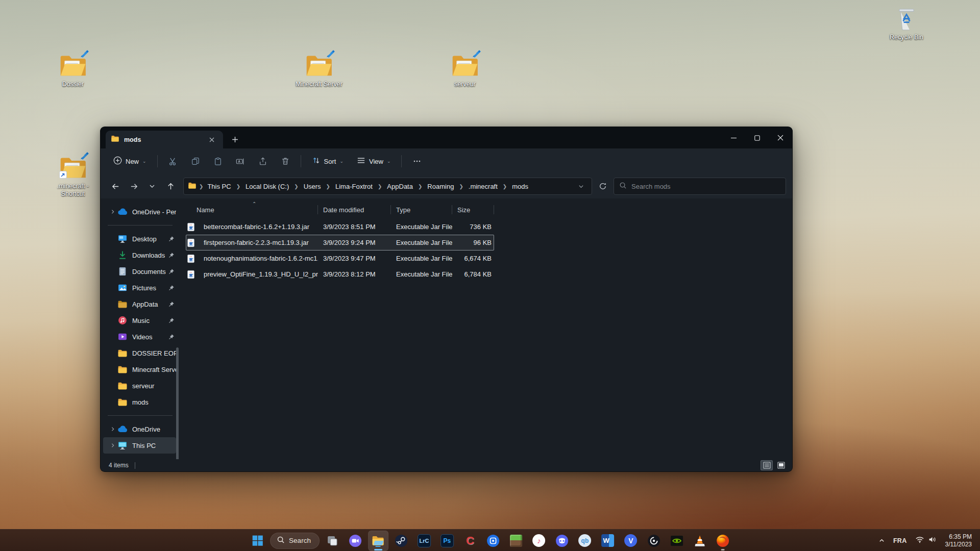 This screenshot has height=551, width=980. What do you see at coordinates (706, 187) in the screenshot?
I see `search-input` at bounding box center [706, 187].